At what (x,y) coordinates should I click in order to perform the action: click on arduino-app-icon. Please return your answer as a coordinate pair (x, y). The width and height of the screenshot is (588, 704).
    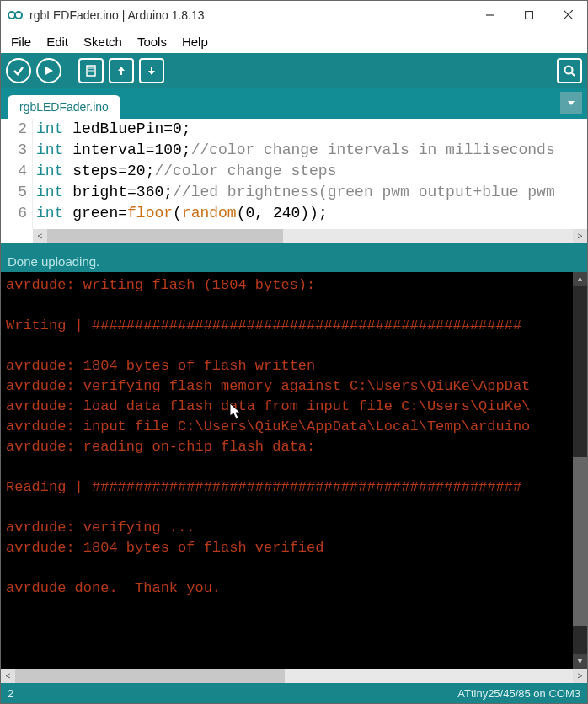
    Looking at the image, I should click on (15, 15).